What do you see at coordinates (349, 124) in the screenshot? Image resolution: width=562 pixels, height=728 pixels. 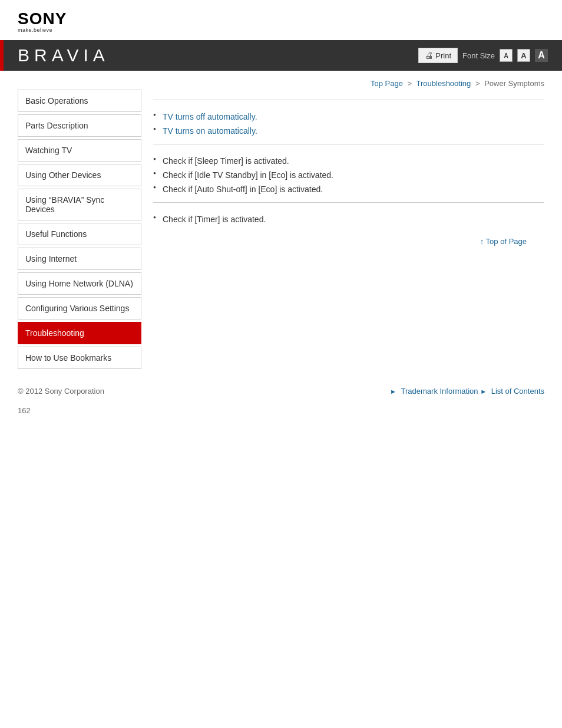 I see `content-section-1: TV turns off automatically.TV turns on a…` at bounding box center [349, 124].